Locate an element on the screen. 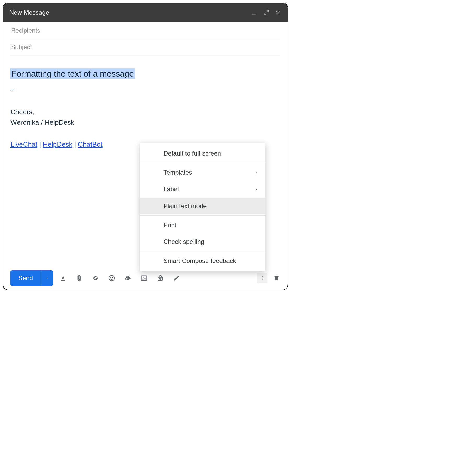  insert-drive-button is located at coordinates (128, 278).